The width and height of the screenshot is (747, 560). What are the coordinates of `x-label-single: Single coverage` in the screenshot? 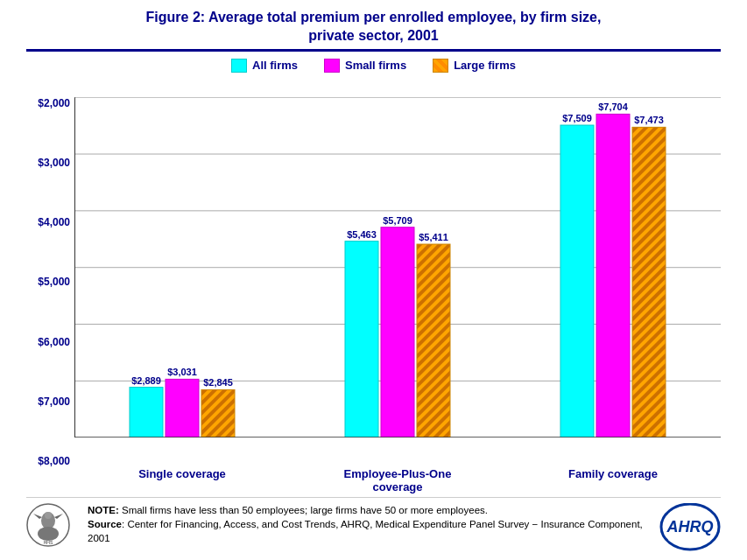 It's located at (182, 480).